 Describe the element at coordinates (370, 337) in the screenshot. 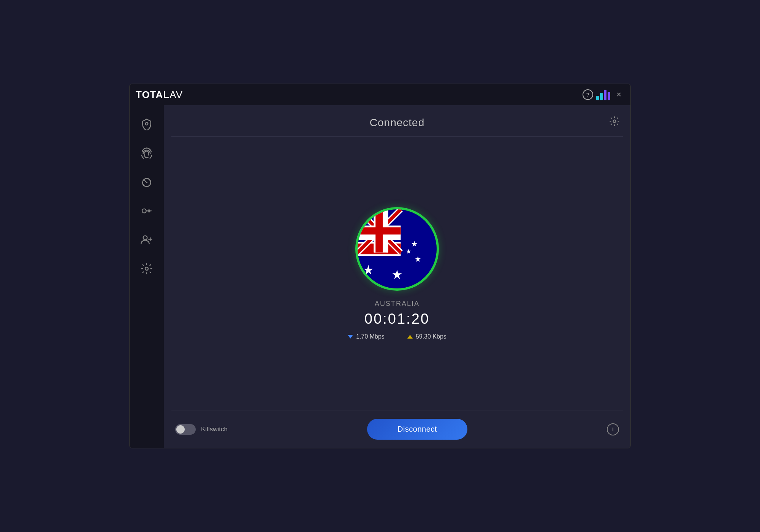

I see `download-speed-value: 1.70 Mbps` at that location.